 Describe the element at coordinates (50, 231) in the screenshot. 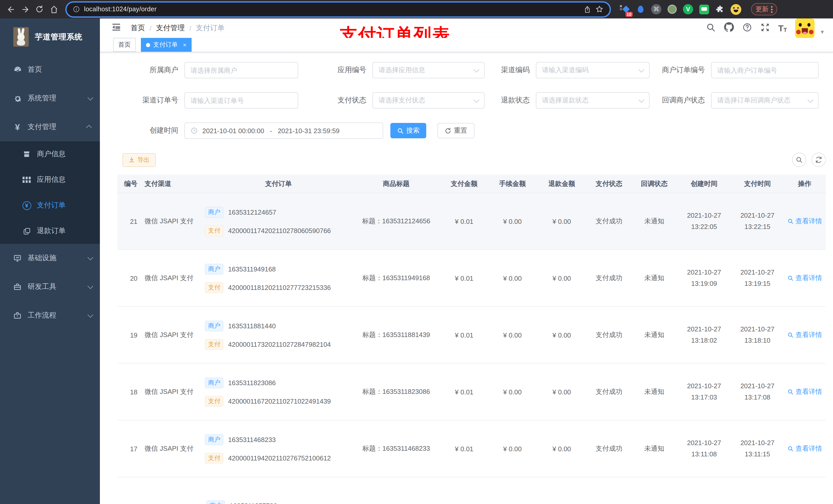

I see `sidebar-item-refund-order: 退款订单` at that location.